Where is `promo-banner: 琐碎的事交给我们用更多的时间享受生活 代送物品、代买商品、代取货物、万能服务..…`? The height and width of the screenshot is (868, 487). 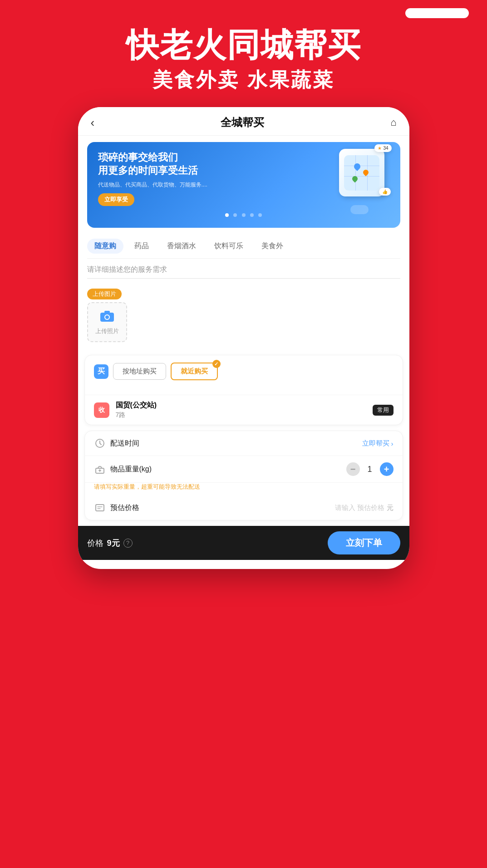
promo-banner: 琐碎的事交给我们用更多的时间享受生活 代送物品、代买商品、代取货物、万能服务..… is located at coordinates (244, 185).